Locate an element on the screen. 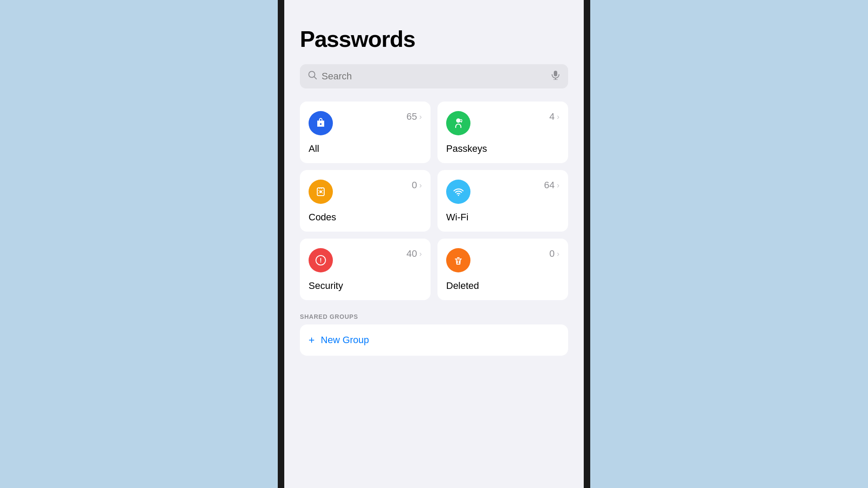  card-wifi: 64 › Wi-Fi is located at coordinates (503, 201).